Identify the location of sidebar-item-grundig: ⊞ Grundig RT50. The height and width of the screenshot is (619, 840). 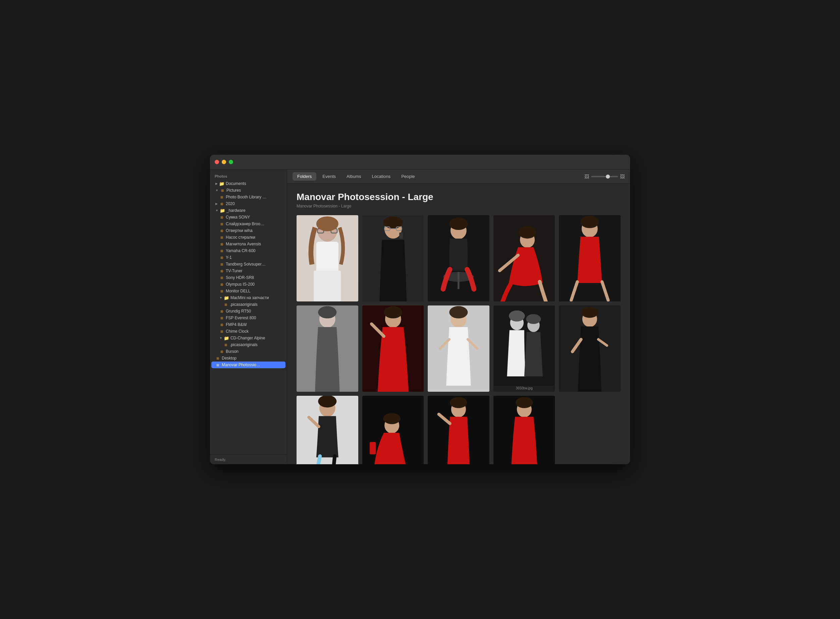
(248, 311).